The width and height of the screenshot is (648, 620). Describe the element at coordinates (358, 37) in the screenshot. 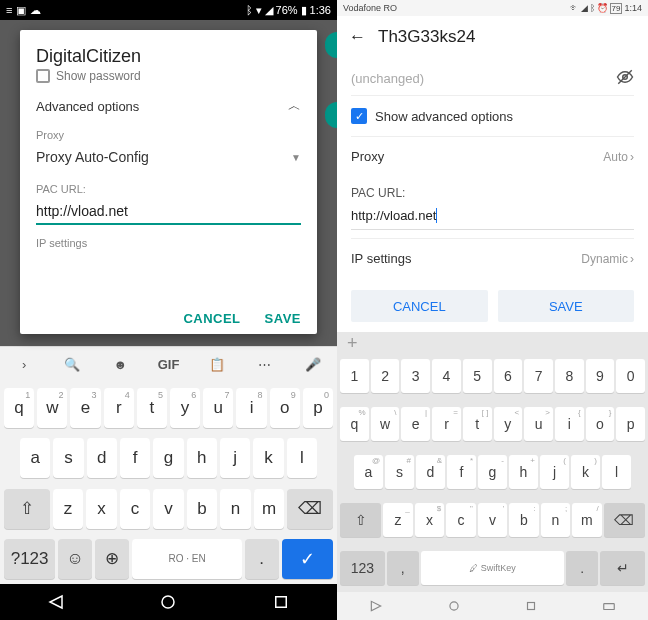

I see `back-icon: ←` at that location.